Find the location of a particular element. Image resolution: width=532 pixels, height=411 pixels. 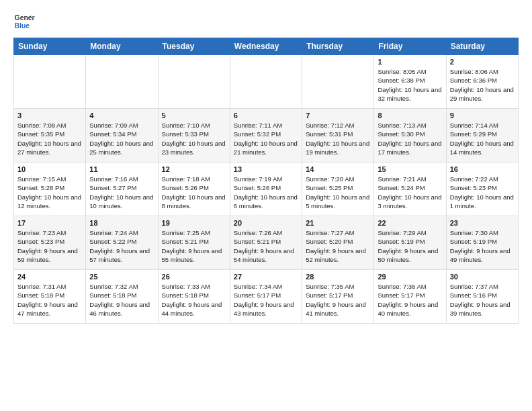

day-info: Sunrise: 7:27 AM Sunset: 5:20 PM Dayligh… is located at coordinates (338, 246).